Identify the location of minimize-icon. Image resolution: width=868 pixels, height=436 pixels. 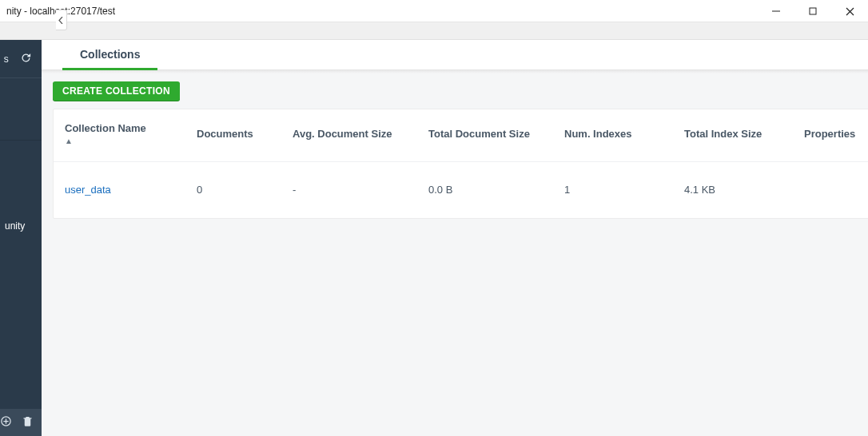
(776, 11).